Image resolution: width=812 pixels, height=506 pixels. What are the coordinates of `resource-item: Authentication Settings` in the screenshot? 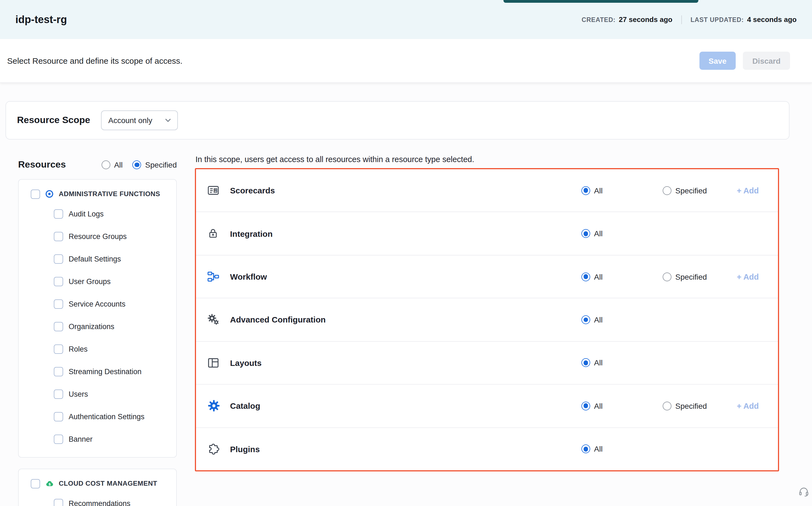 It's located at (98, 417).